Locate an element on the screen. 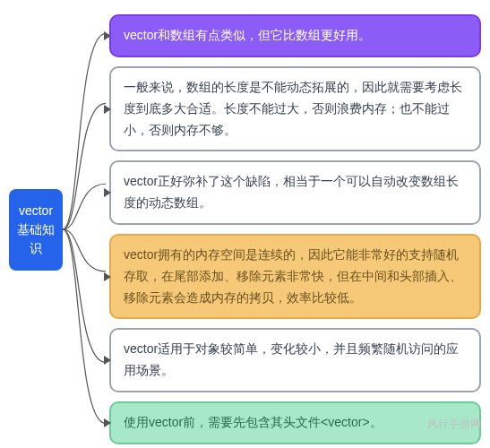 Image resolution: width=490 pixels, height=448 pixels. child-text: vector正好弥补了这个缺陷，相当于一个可以自动改变数组长度的动态数组。 is located at coordinates (291, 192).